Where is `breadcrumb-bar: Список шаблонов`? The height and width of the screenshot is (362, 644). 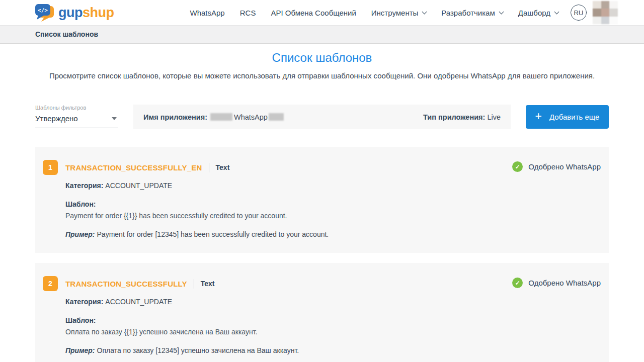 breadcrumb-bar: Список шаблонов is located at coordinates (322, 35).